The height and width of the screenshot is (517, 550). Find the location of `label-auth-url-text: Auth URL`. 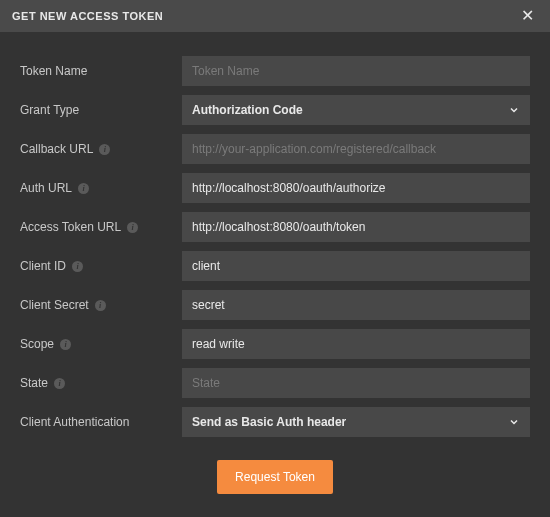

label-auth-url-text: Auth URL is located at coordinates (46, 188).